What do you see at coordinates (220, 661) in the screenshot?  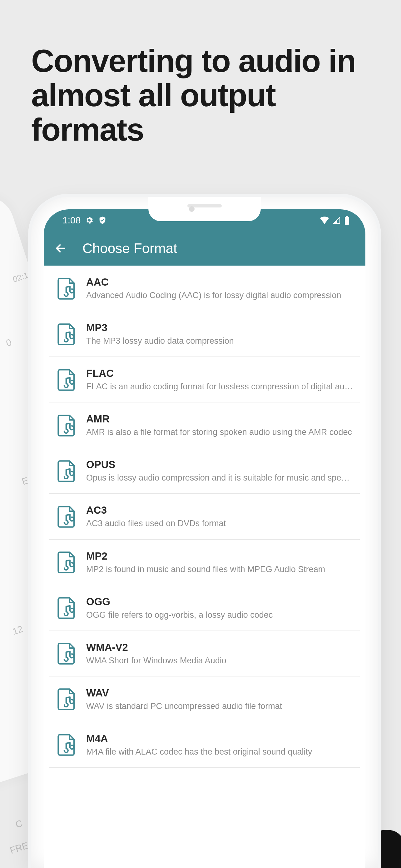 I see `format-description: WMA Short for Windows Media Audio` at bounding box center [220, 661].